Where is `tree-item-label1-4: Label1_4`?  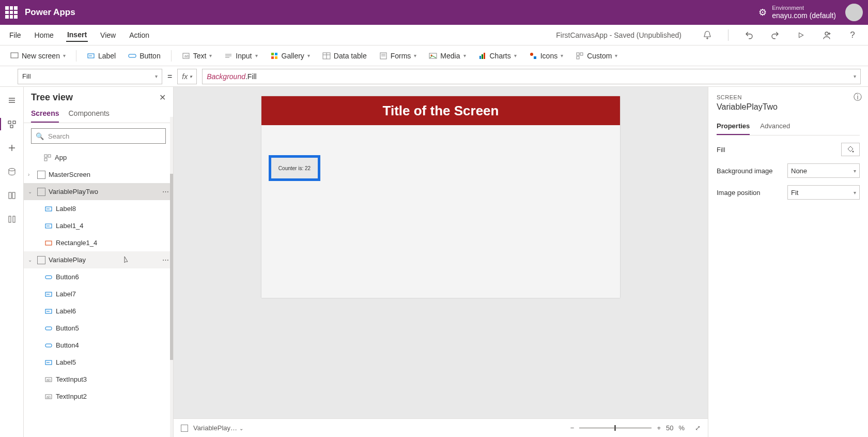
tree-item-label1-4: Label1_4 is located at coordinates (98, 225).